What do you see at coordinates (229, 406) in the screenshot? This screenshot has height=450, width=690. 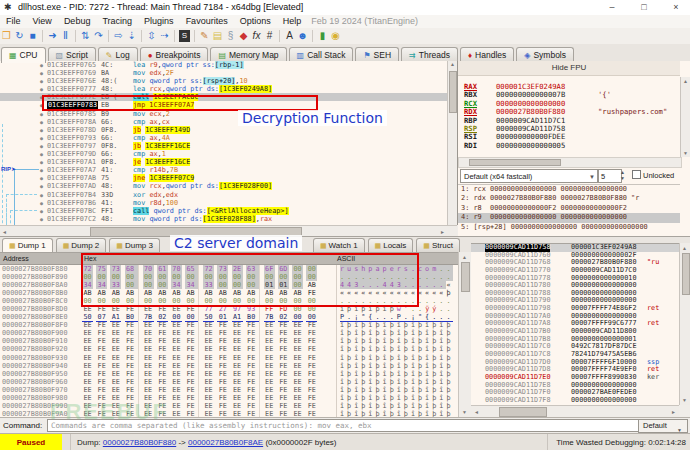 I see `dump-row: 0000027B80B0F990EEFEEEFEEEFEEEFEEEFEEEFE…` at bounding box center [229, 406].